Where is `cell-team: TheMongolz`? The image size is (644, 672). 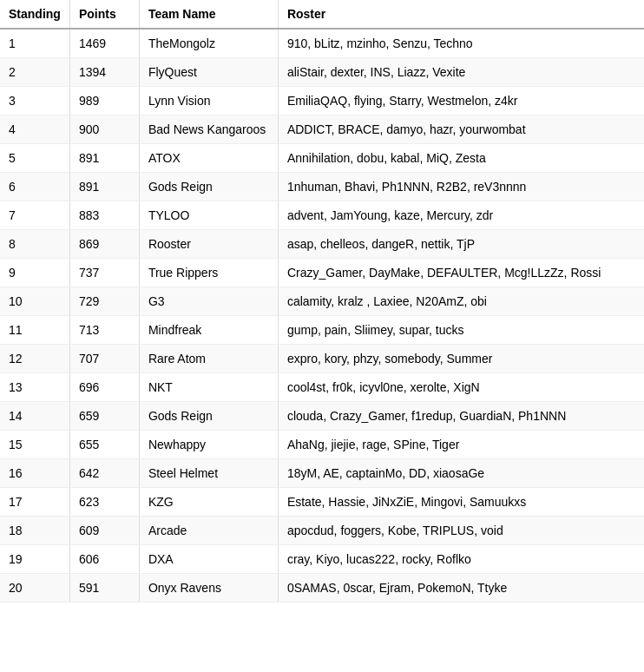
cell-team: TheMongolz is located at coordinates (208, 43).